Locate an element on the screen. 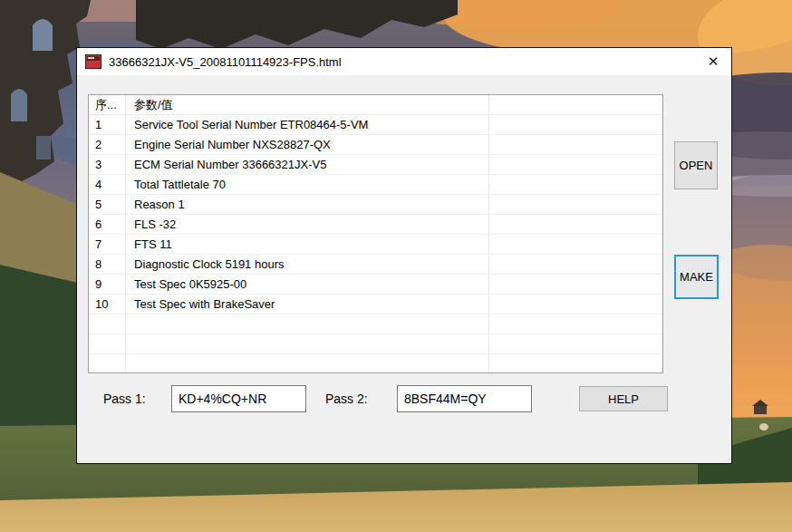  row-index: 6 is located at coordinates (107, 225).